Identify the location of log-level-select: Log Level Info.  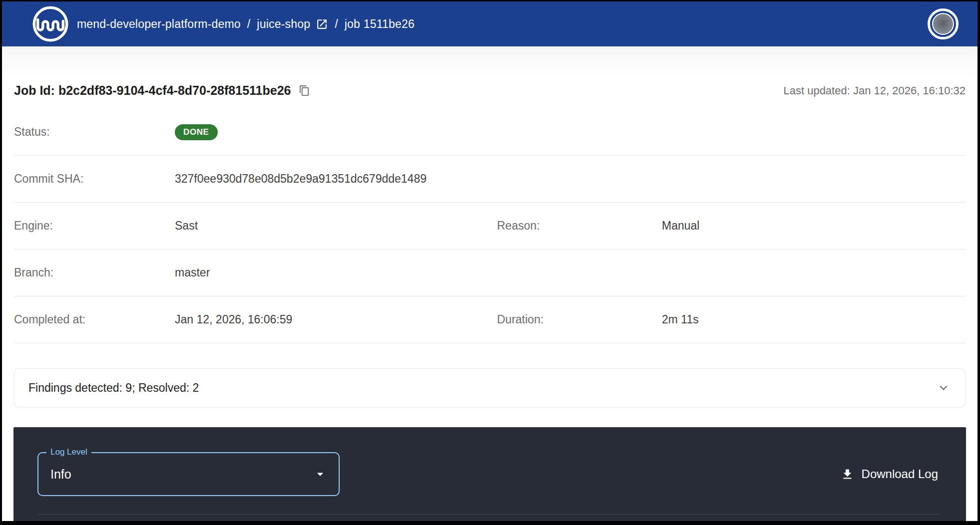
(189, 474).